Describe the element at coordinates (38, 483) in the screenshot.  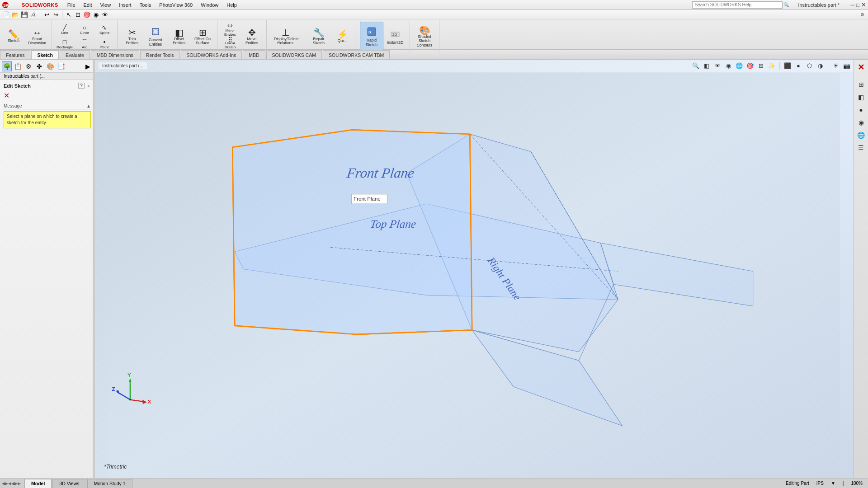
I see `bottom-tab-model: Model` at that location.